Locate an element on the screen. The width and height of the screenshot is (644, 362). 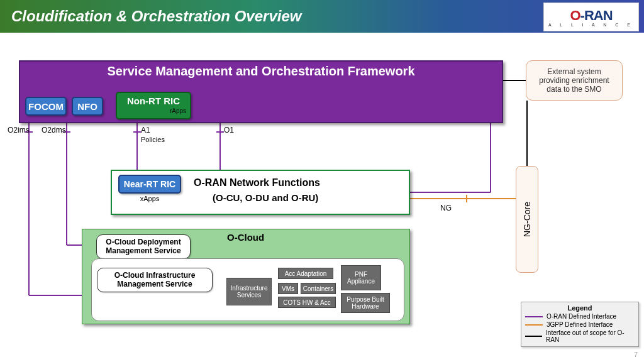
acc-adaptation-box: Acc Adaptation is located at coordinates (306, 273).